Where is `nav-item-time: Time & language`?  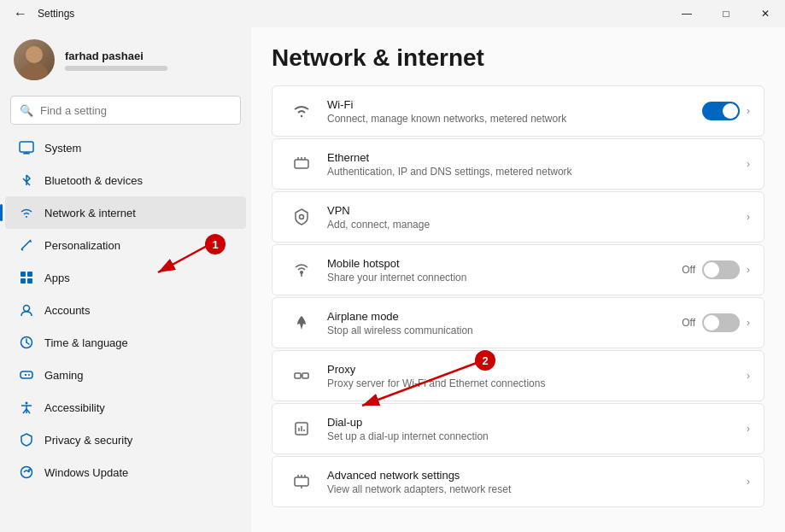 nav-item-time: Time & language is located at coordinates (126, 342).